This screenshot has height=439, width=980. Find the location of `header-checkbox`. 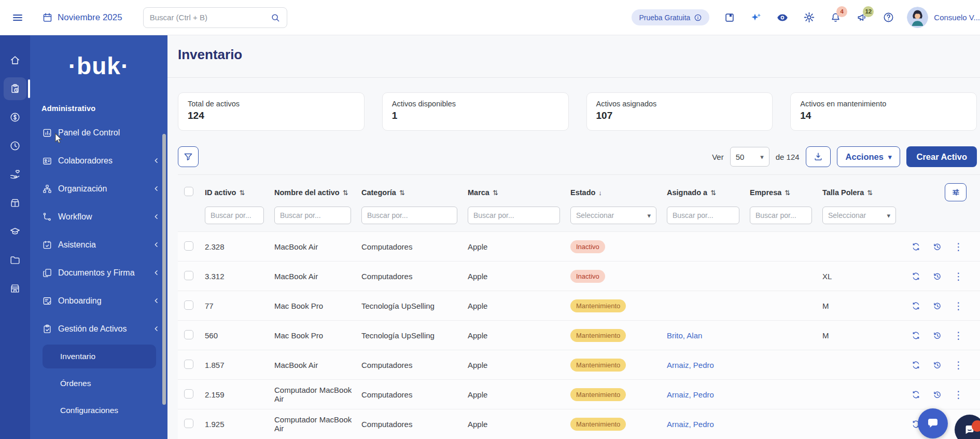

header-checkbox is located at coordinates (189, 191).